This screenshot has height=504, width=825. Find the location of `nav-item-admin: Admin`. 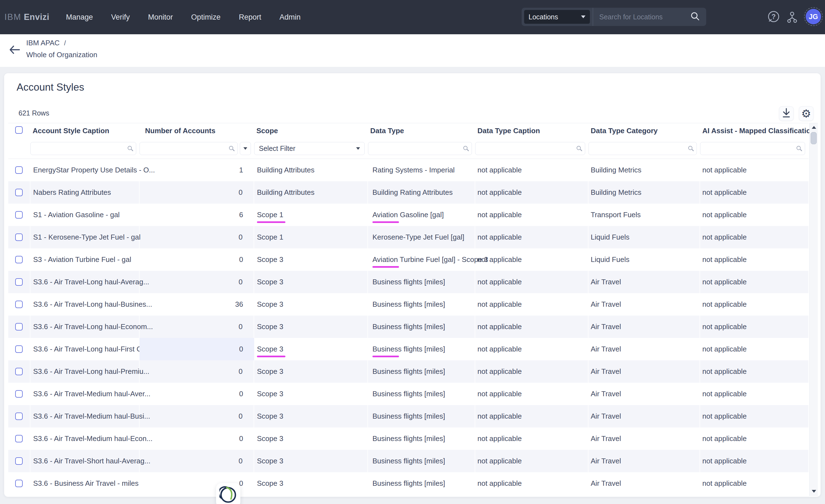

nav-item-admin: Admin is located at coordinates (290, 17).